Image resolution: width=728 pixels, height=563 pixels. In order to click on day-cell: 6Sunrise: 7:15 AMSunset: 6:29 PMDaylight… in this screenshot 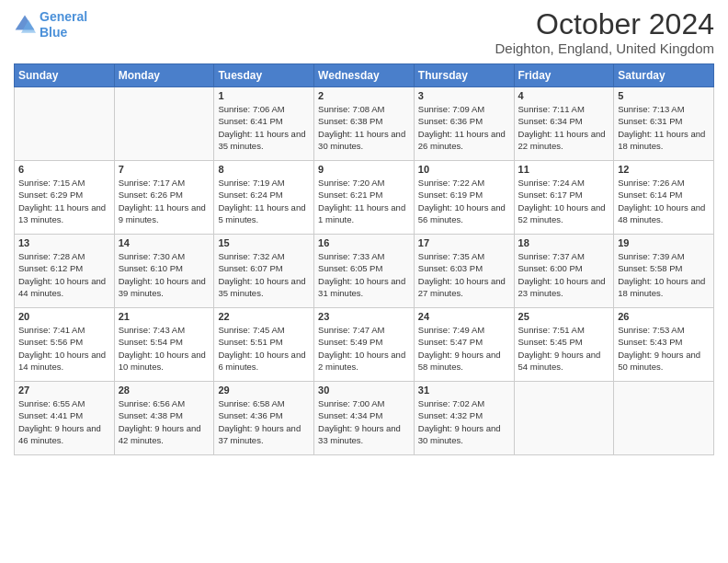, I will do `click(64, 198)`.